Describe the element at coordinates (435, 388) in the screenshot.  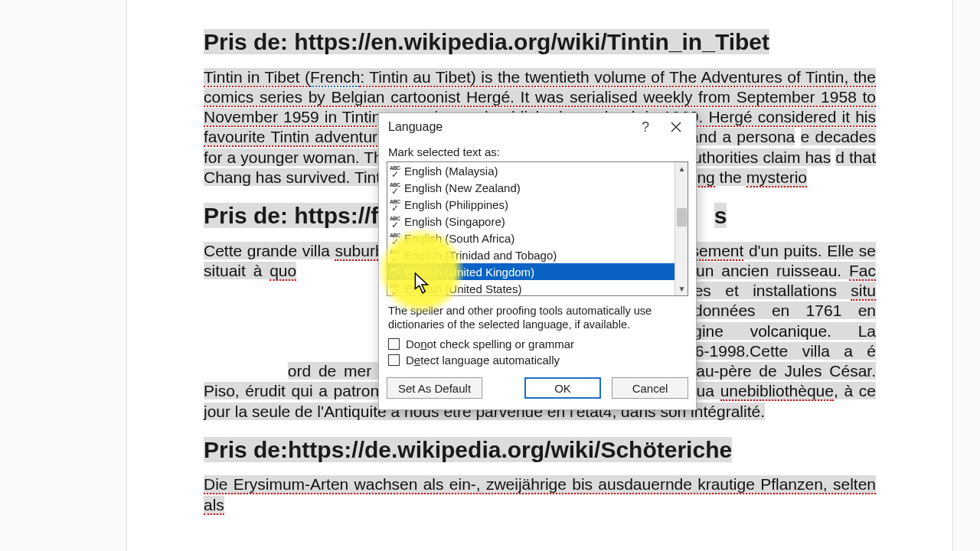
I see `set-default-button: Set As Default` at that location.